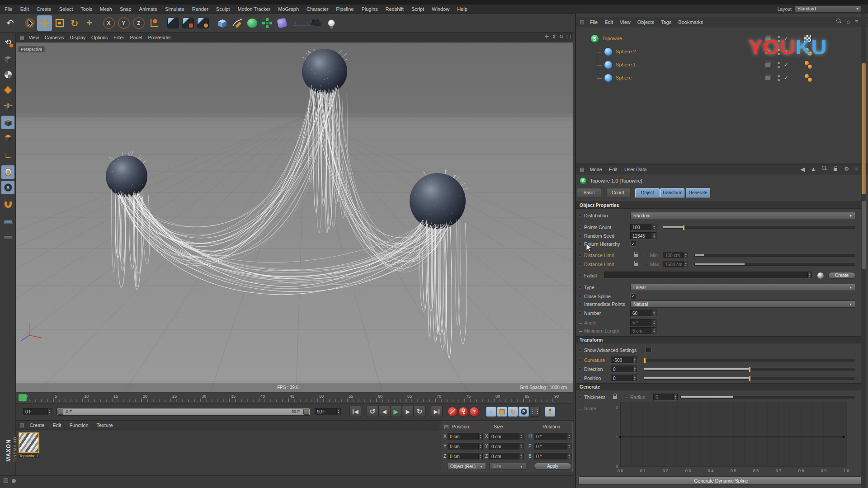 This screenshot has height=488, width=868. What do you see at coordinates (54, 38) in the screenshot?
I see `menu-item-cameras: Cameras` at bounding box center [54, 38].